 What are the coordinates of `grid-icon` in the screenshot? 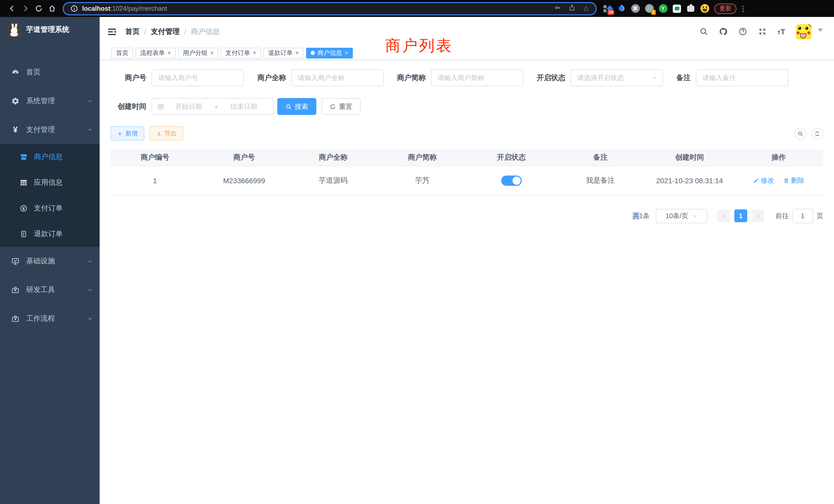 It's located at (24, 183).